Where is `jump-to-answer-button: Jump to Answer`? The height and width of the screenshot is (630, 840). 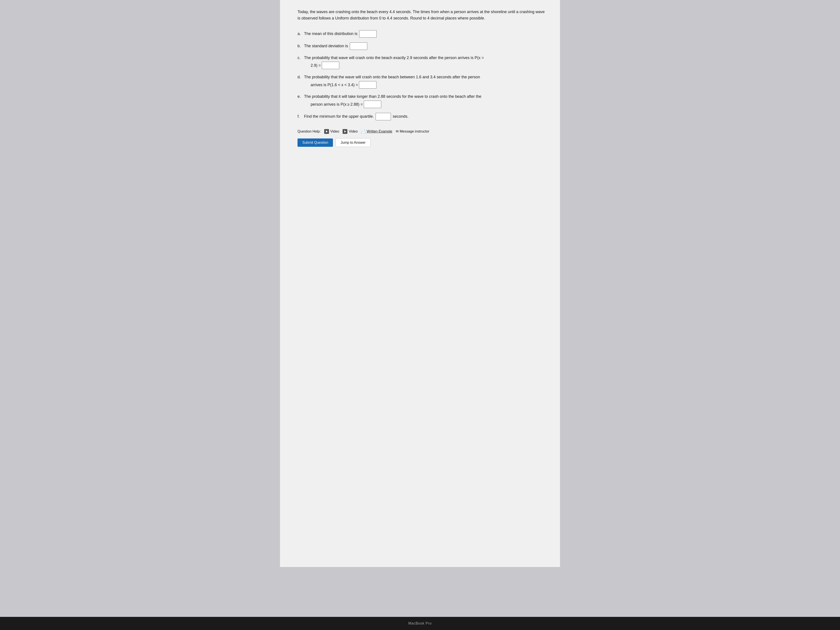
jump-to-answer-button: Jump to Answer is located at coordinates (353, 143).